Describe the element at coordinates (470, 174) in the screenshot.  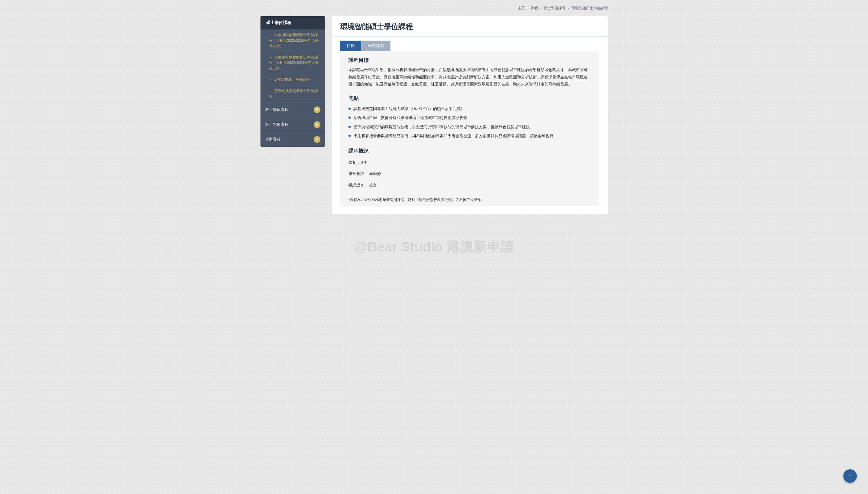
I see `credits-item: 學分要求： 30學分` at that location.